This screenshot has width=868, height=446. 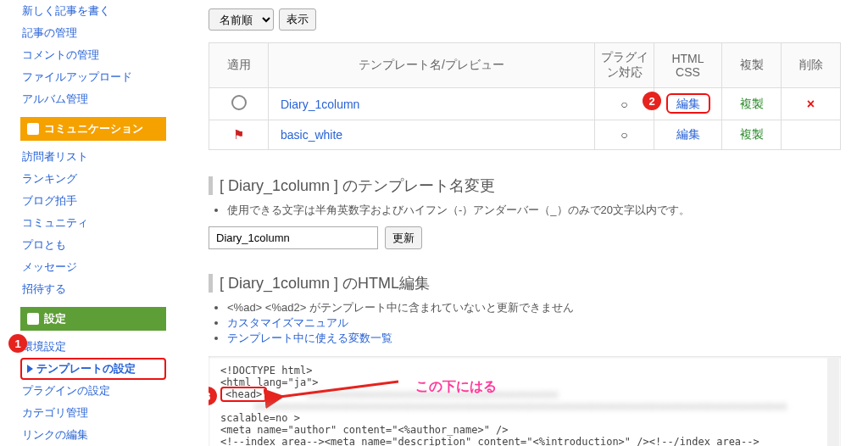 I want to click on template-name-link: Diary_1column, so click(x=320, y=104).